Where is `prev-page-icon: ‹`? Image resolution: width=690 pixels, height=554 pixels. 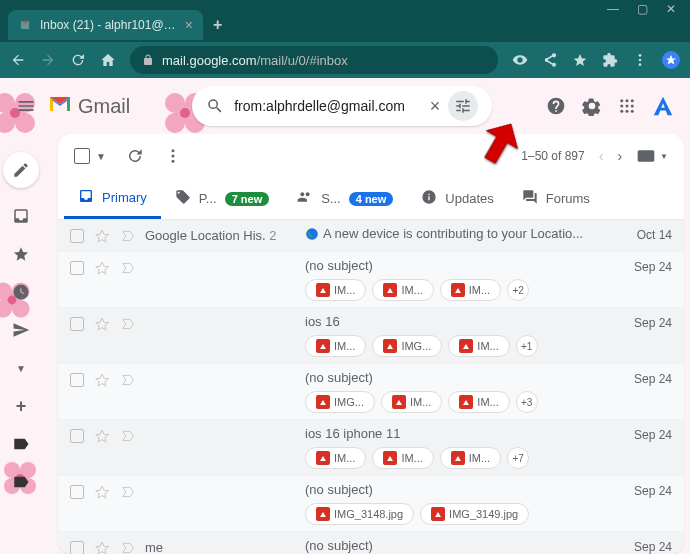 prev-page-icon: ‹ is located at coordinates (602, 156).